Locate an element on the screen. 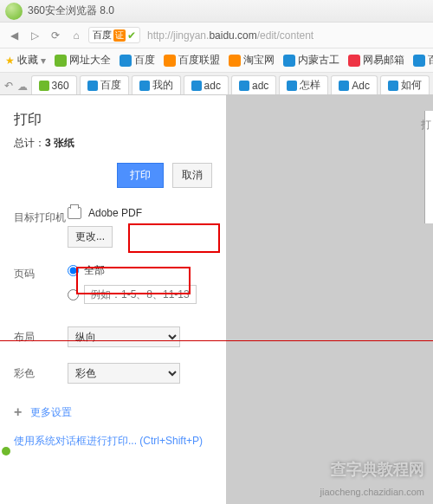 This screenshot has height=504, width=433. plus-icon: + is located at coordinates (17, 412).